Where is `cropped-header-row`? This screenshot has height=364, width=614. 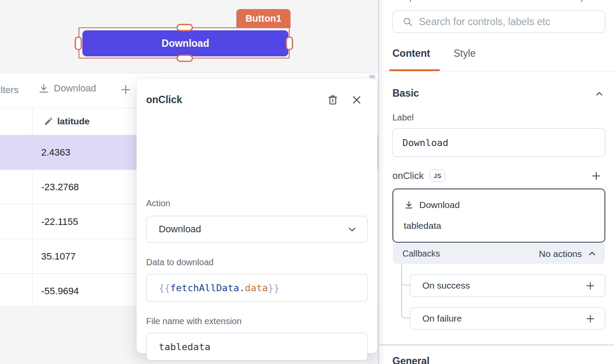 cropped-header-row is located at coordinates (496, 3).